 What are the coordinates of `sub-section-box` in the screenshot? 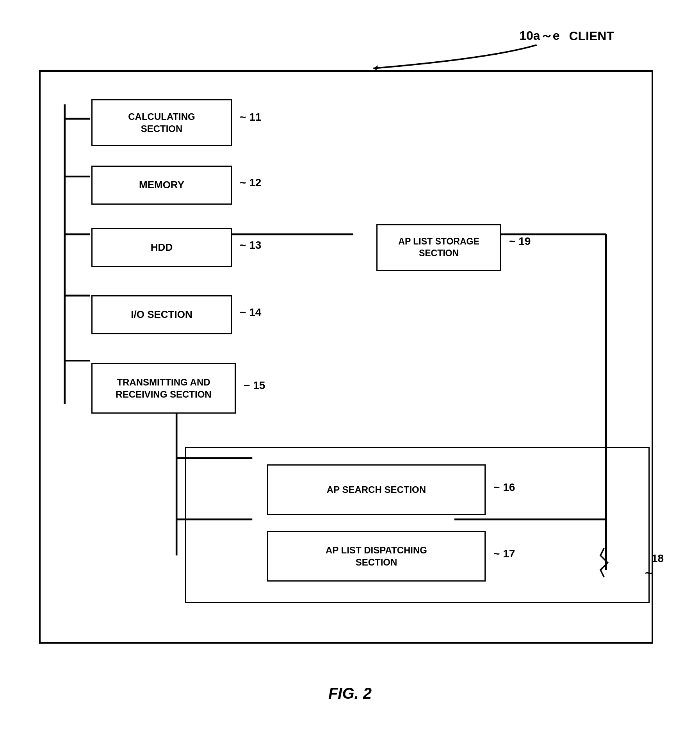 It's located at (417, 525).